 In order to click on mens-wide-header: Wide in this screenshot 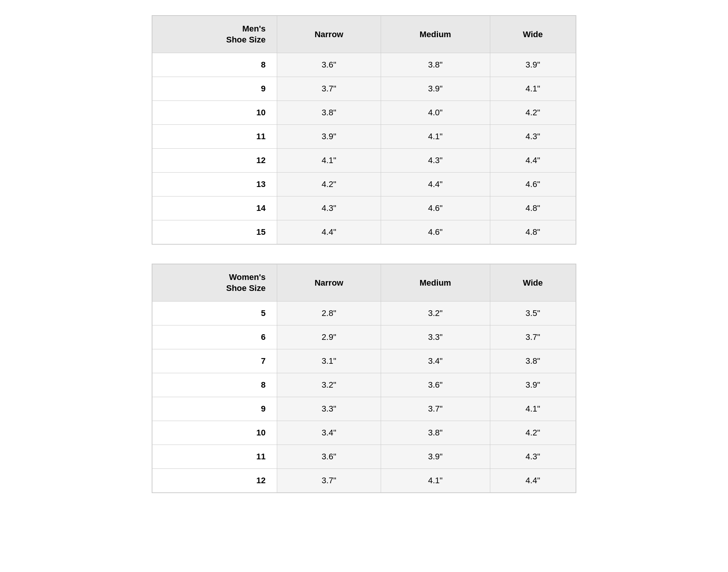, I will do `click(533, 35)`.